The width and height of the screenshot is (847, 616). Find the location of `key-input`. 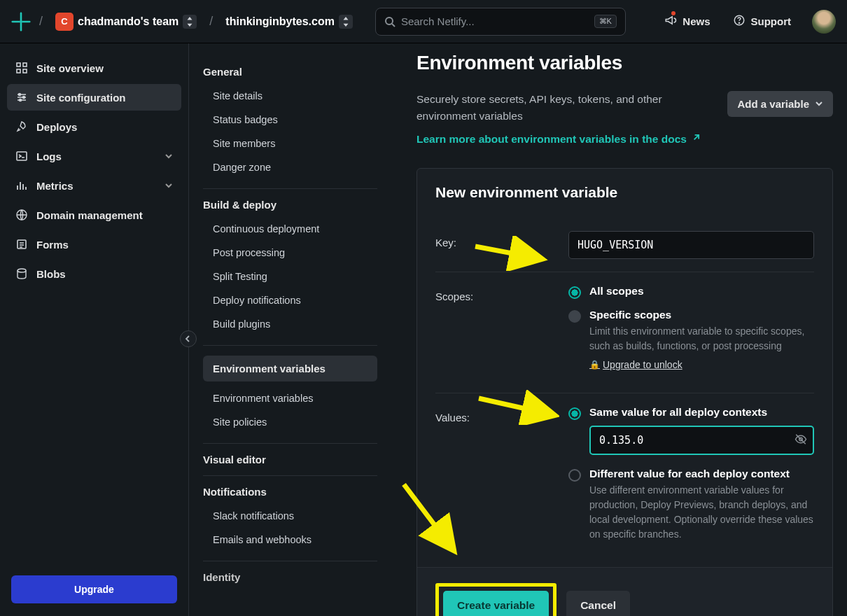

key-input is located at coordinates (692, 245).